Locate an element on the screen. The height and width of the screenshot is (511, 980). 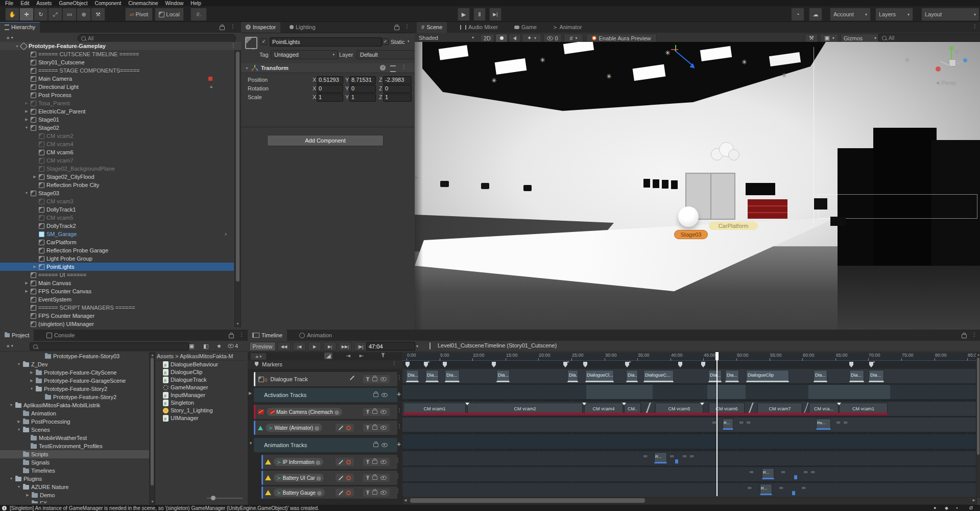
track-ip-information: ≻IP Information◎ Ŧ ⋮ is located at coordinates (329, 462).